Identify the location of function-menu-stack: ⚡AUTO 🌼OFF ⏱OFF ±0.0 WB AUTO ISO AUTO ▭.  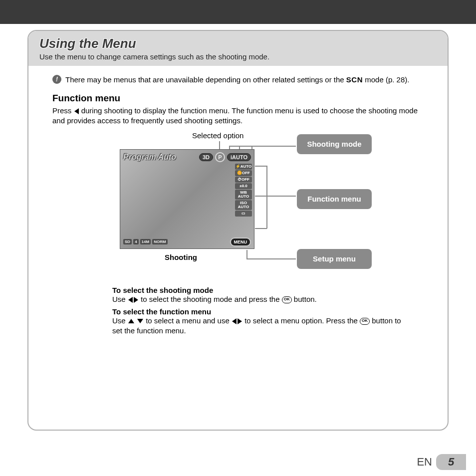
(243, 190).